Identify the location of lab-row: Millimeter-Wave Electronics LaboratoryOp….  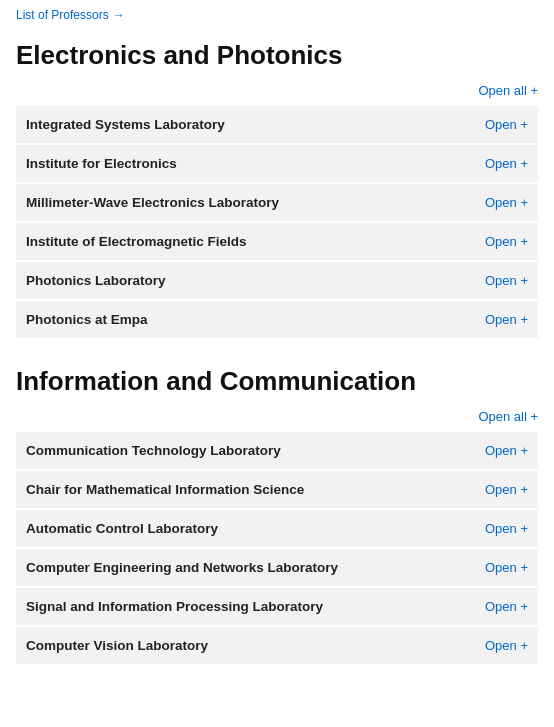
(277, 204).